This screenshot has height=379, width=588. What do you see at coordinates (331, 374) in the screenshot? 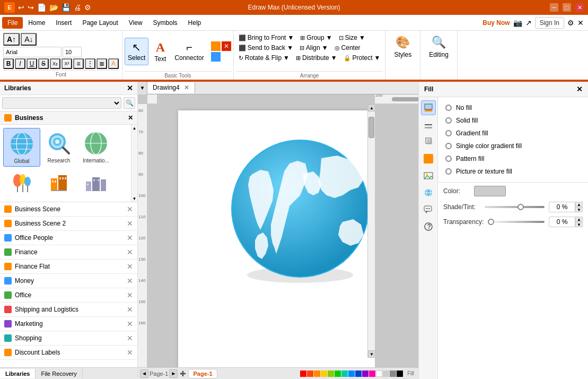
I see `color-lime` at bounding box center [331, 374].